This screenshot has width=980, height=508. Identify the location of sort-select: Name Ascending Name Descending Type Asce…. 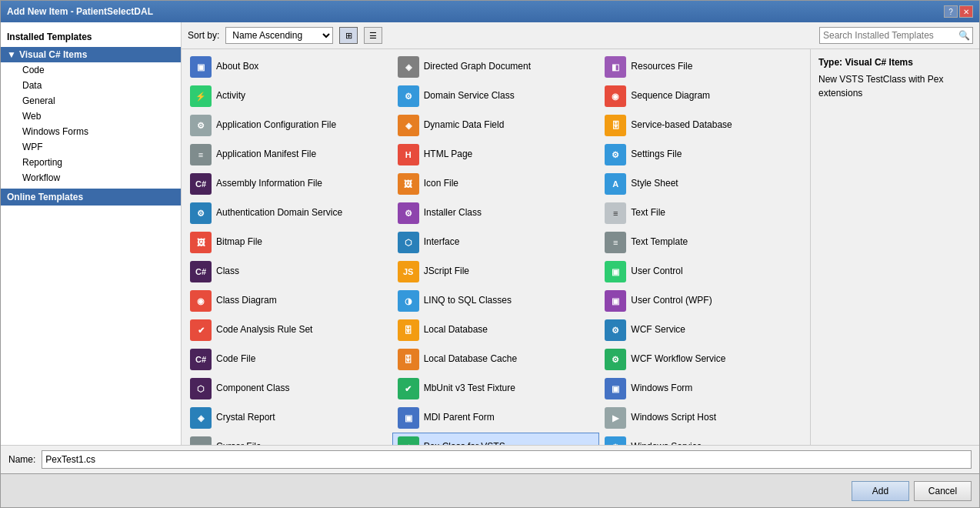
(279, 35).